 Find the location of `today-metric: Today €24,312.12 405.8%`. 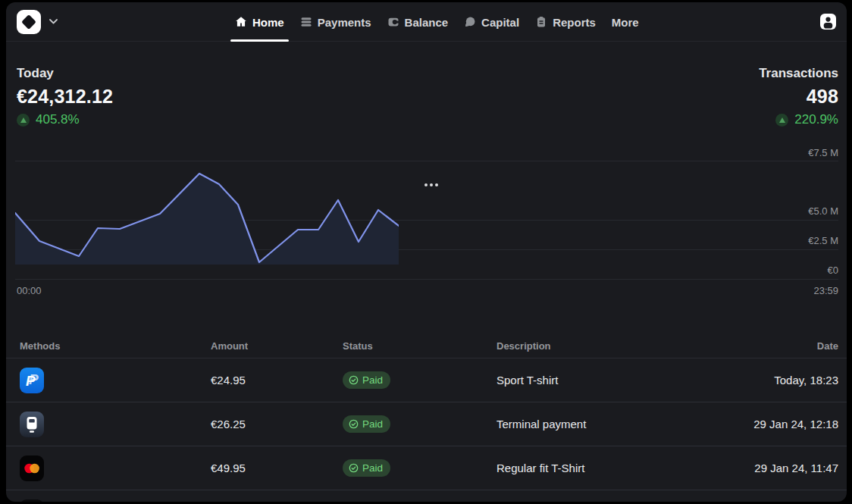

today-metric: Today €24,312.12 405.8% is located at coordinates (65, 97).